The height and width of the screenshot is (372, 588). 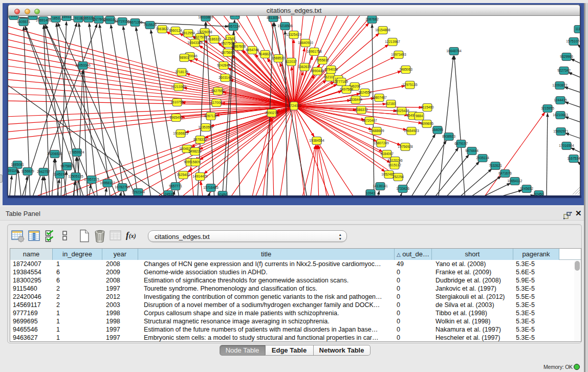 I want to click on svg-text: 17957215, so click(x=92, y=179).